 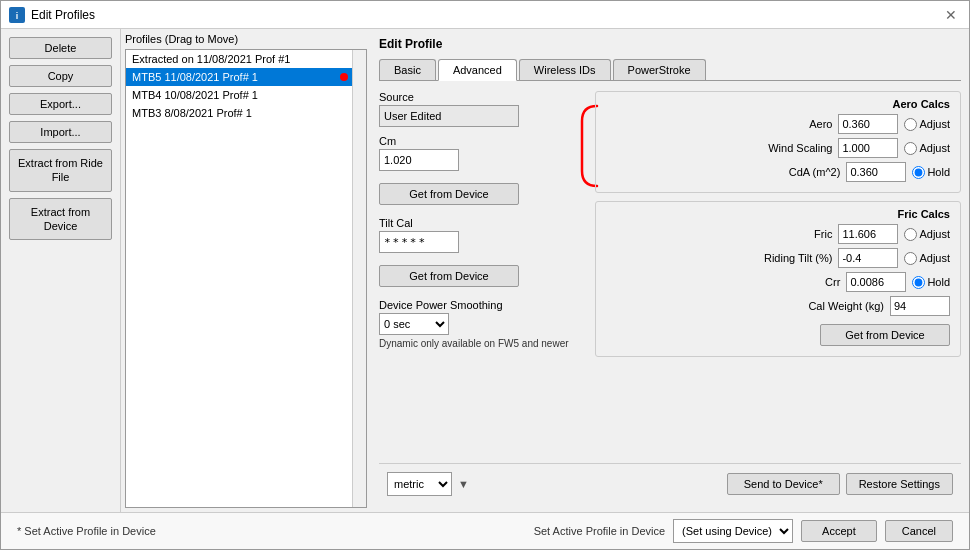 I want to click on fric-label: Fric, so click(x=792, y=234).